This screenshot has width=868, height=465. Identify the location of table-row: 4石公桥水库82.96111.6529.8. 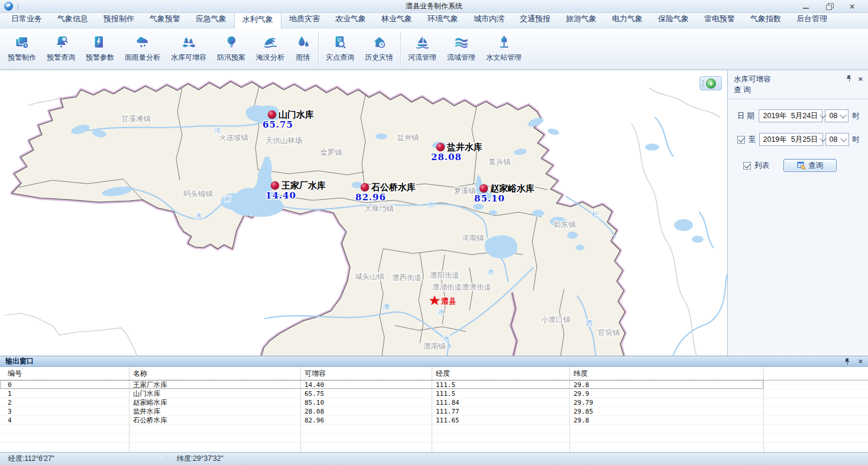
(434, 421).